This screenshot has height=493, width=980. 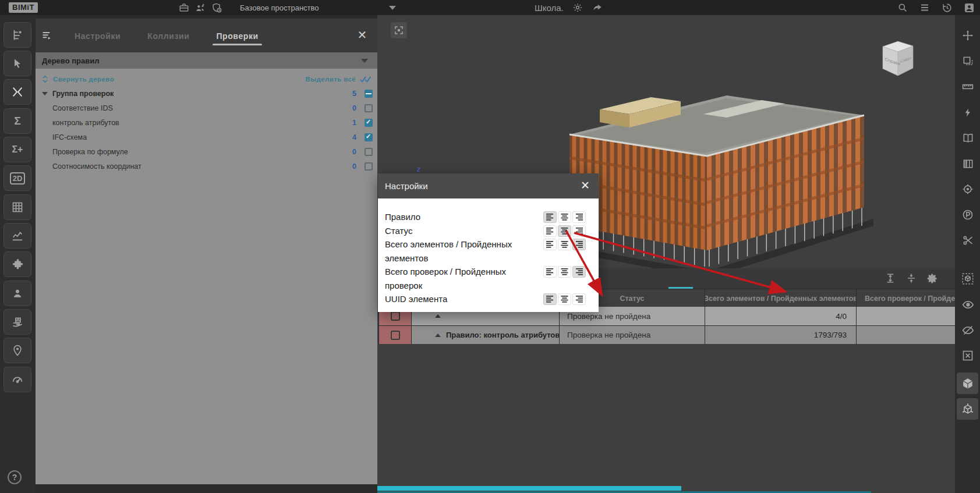 I want to click on gear-icon, so click(x=578, y=8).